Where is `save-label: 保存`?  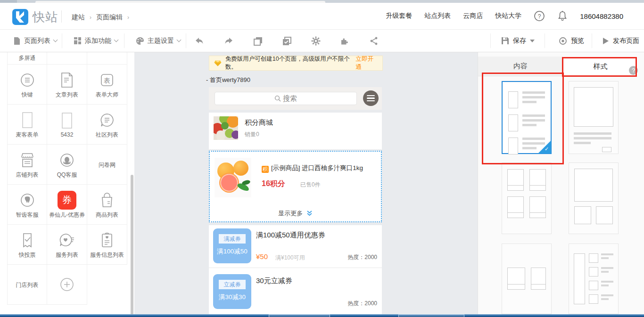
save-label: 保存 is located at coordinates (520, 41).